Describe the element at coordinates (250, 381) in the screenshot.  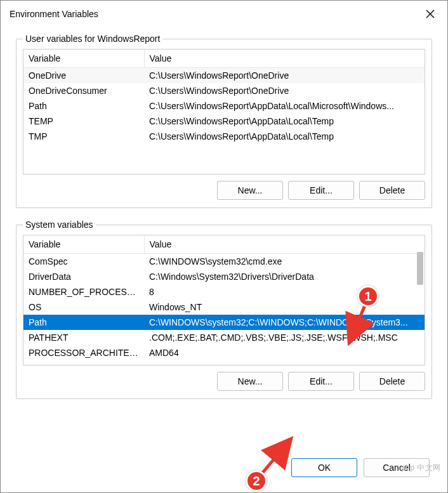
I see `system-new-button: New...` at that location.